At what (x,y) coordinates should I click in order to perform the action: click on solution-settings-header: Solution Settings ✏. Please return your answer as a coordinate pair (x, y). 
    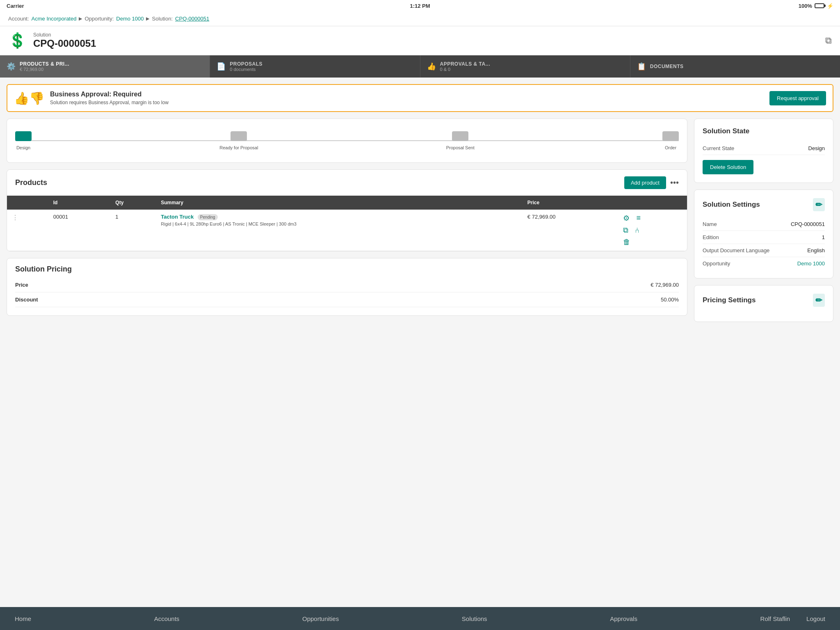
    Looking at the image, I should click on (764, 205).